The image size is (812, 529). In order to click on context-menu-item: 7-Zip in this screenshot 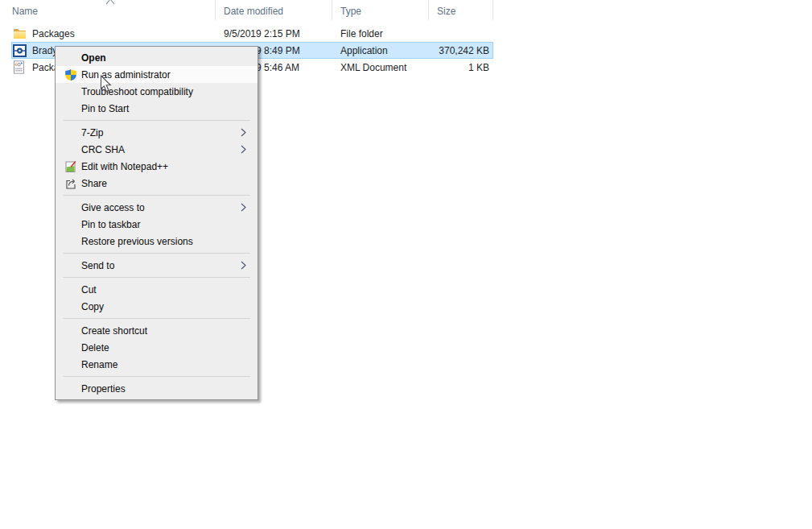, I will do `click(156, 132)`.